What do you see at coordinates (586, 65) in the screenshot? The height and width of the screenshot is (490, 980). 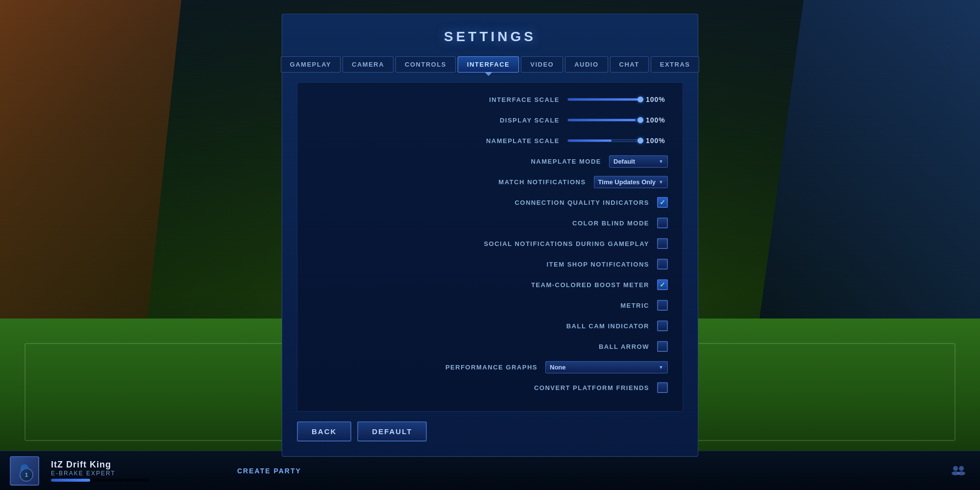 I see `tab-audio: AUDIO` at bounding box center [586, 65].